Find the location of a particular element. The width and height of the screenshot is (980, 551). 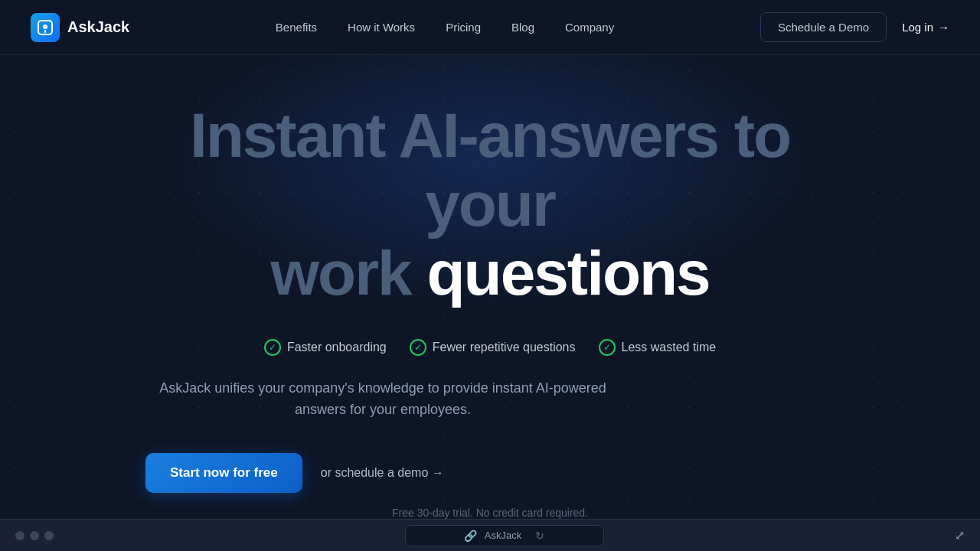

trial-note: Free 30-day trial. No credit card requir… is located at coordinates (490, 513).